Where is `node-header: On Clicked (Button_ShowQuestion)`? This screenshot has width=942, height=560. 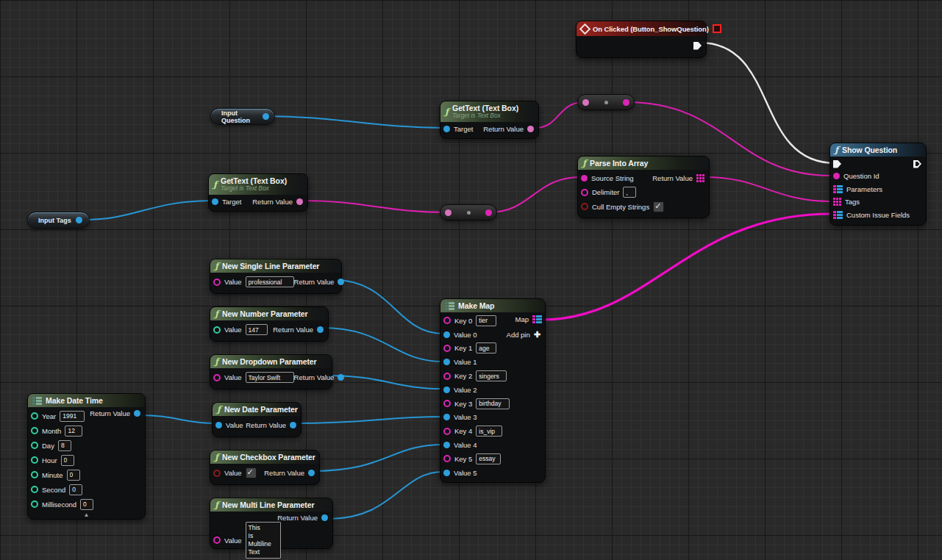
node-header: On Clicked (Button_ShowQuestion) is located at coordinates (641, 29).